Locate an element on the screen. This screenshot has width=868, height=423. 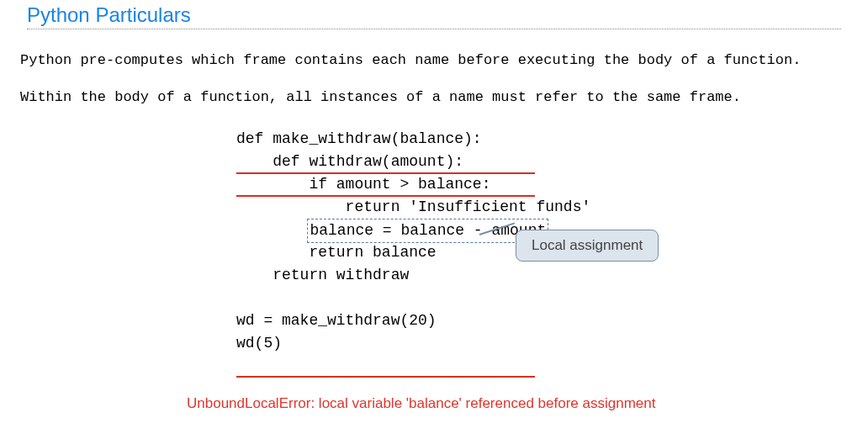
code-line: return withdraw is located at coordinates (414, 276).